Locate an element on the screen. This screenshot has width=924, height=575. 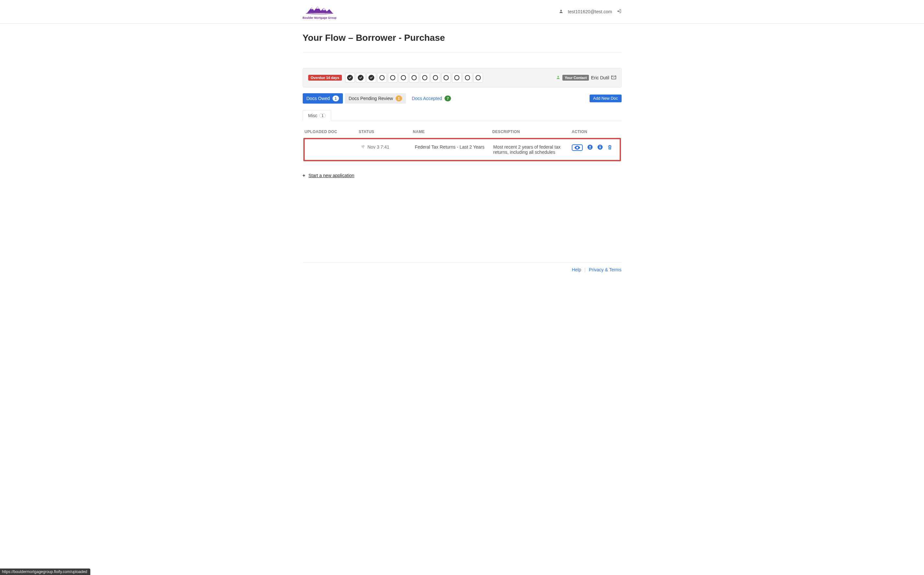
mountain-logo-icon is located at coordinates (319, 10).